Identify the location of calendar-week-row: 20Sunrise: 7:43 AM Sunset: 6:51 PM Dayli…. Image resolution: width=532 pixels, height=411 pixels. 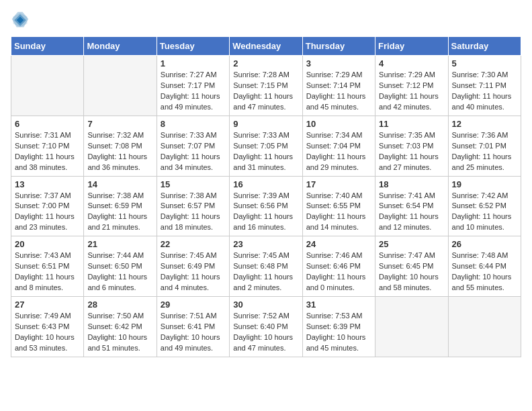
(266, 267).